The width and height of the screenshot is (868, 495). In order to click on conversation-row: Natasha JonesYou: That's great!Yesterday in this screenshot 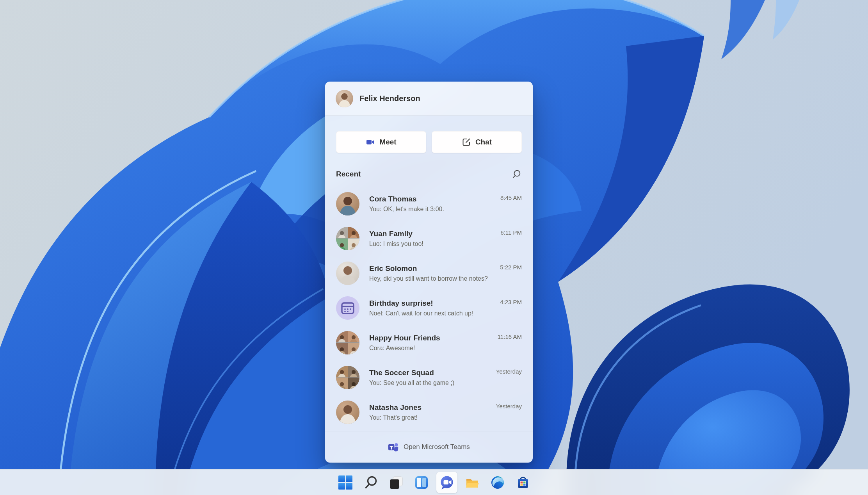, I will do `click(429, 412)`.